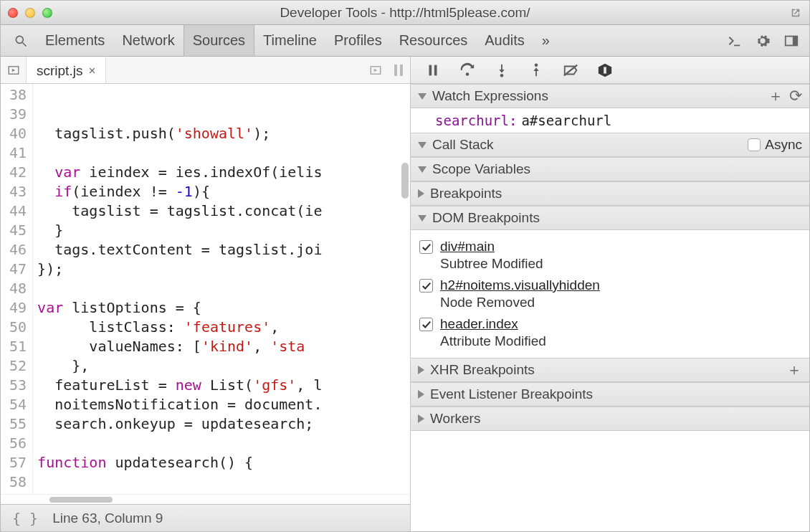 The width and height of the screenshot is (810, 532). What do you see at coordinates (791, 41) in the screenshot?
I see `dock-icon` at bounding box center [791, 41].